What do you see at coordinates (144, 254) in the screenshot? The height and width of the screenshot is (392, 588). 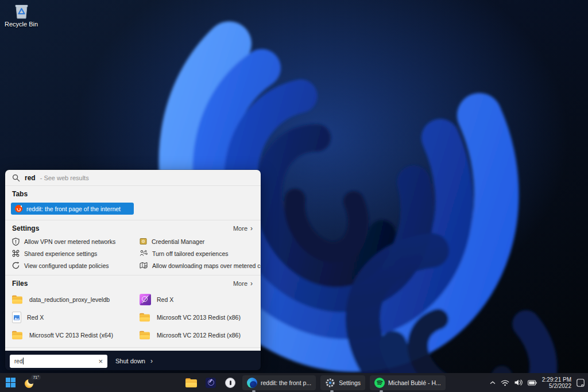 I see `tailored-experiences-icon` at bounding box center [144, 254].